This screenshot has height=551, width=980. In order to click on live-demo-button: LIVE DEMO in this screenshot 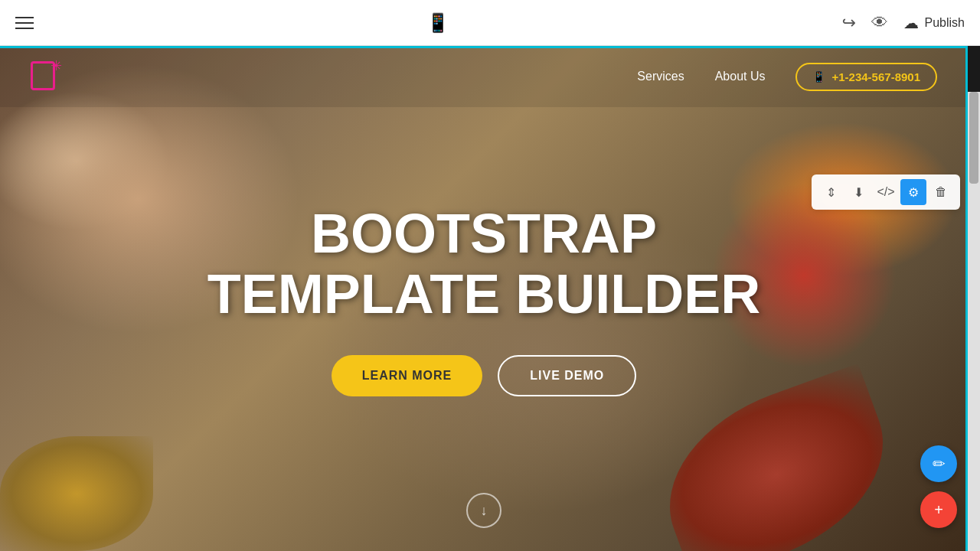, I will do `click(567, 376)`.